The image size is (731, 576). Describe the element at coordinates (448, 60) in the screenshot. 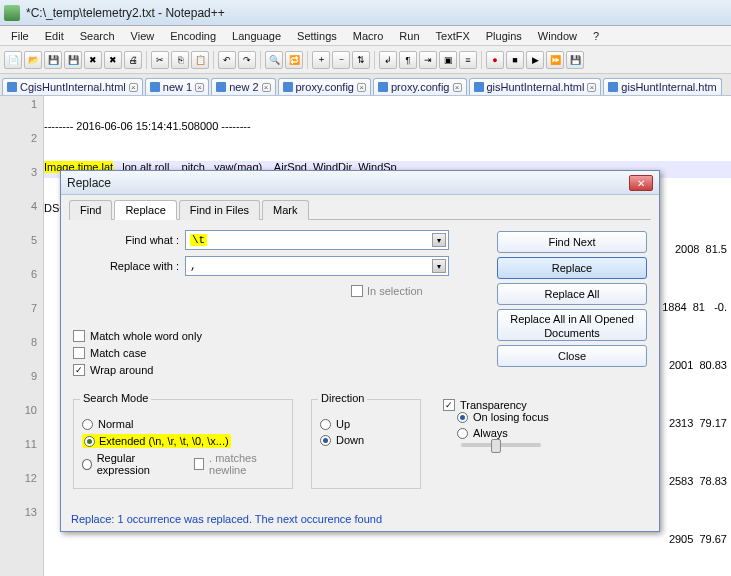

I see `fold-icon: ▣` at that location.